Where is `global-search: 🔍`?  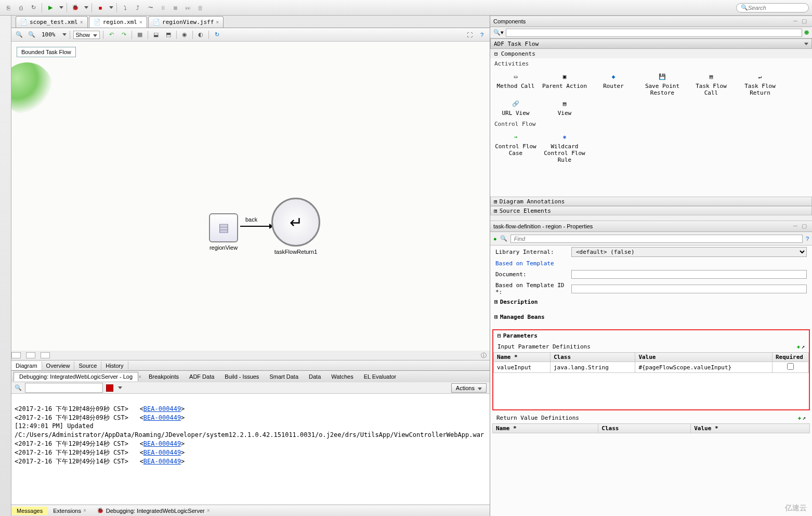 global-search: 🔍 is located at coordinates (772, 8).